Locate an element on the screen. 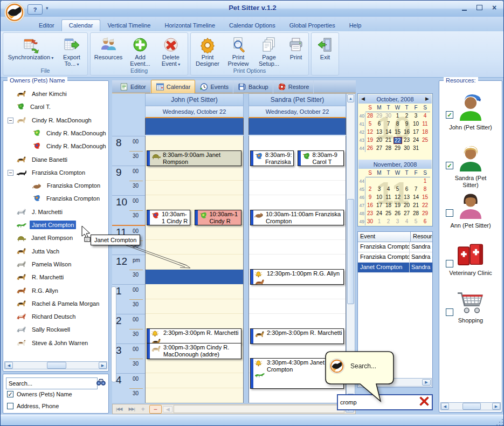  owners-tree-item: J. Marchetti is located at coordinates (40, 212).